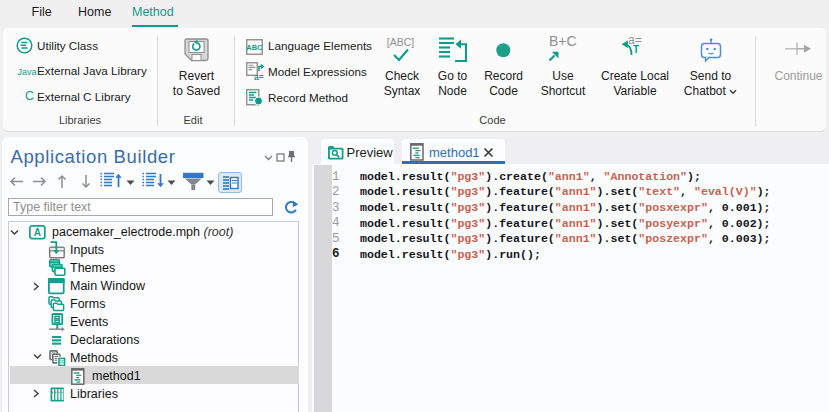  What do you see at coordinates (36, 232) in the screenshot?
I see `svg-text: A` at bounding box center [36, 232].